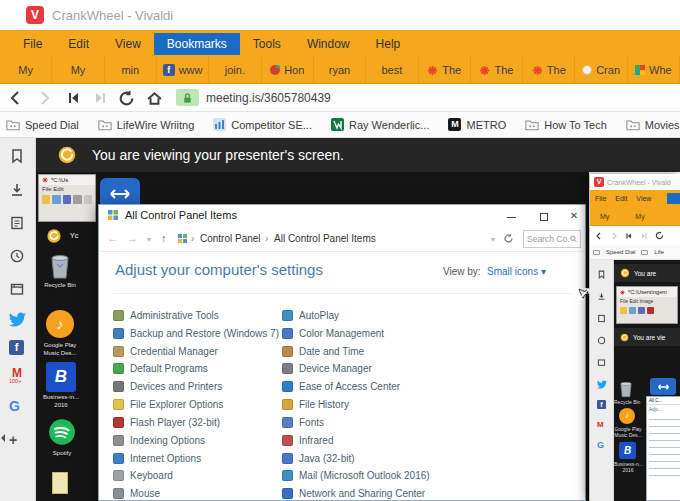 The height and width of the screenshot is (501, 680). Describe the element at coordinates (146, 125) in the screenshot. I see `bookmark-folder-lifewire: LifeWire Wriitng` at that location.